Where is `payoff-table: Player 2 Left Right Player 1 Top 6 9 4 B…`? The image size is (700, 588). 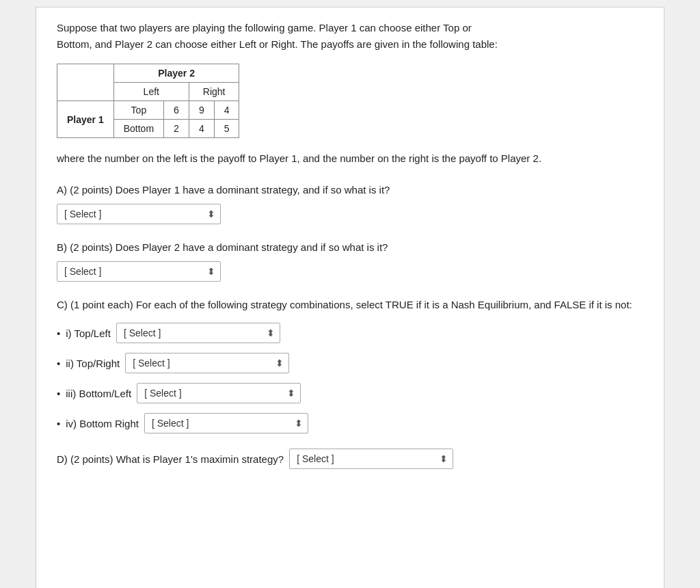 payoff-table: Player 2 Left Right Player 1 Top 6 9 4 B… is located at coordinates (148, 101).